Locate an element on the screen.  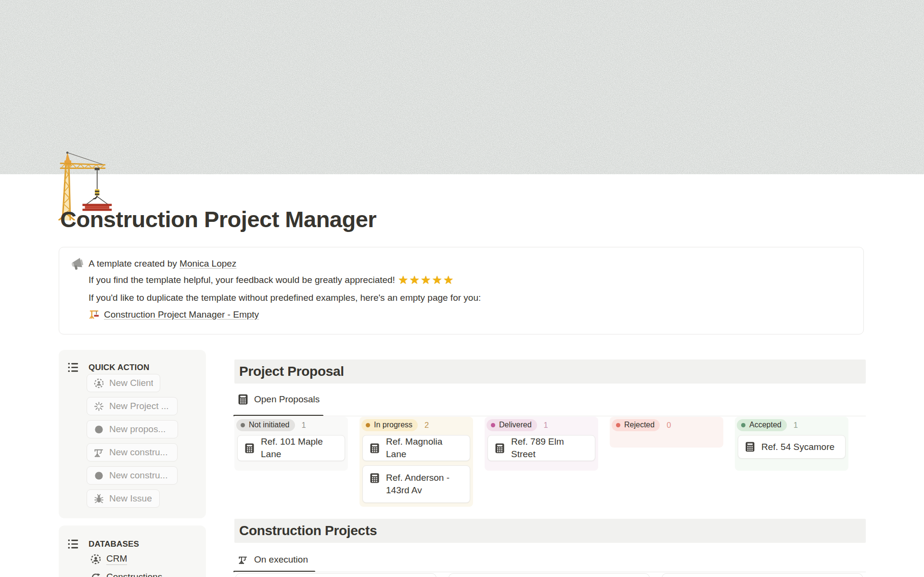
new-construction-button-2: New constru... is located at coordinates (132, 475).